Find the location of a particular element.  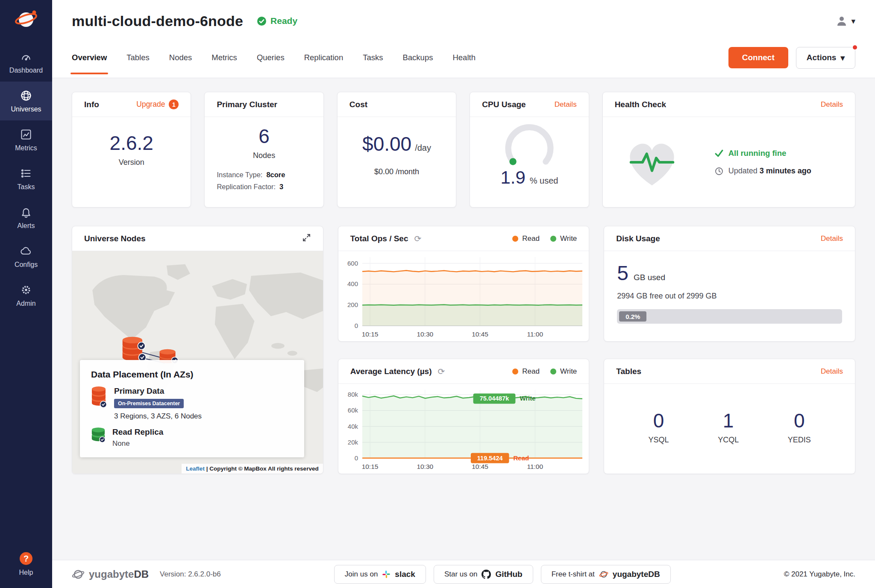

universes-icon is located at coordinates (26, 96).